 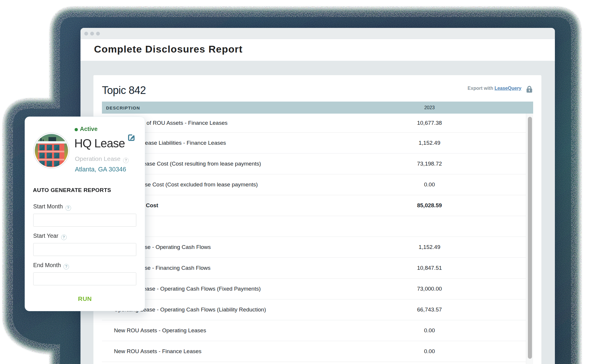 What do you see at coordinates (132, 137) in the screenshot?
I see `edit-icon` at bounding box center [132, 137].